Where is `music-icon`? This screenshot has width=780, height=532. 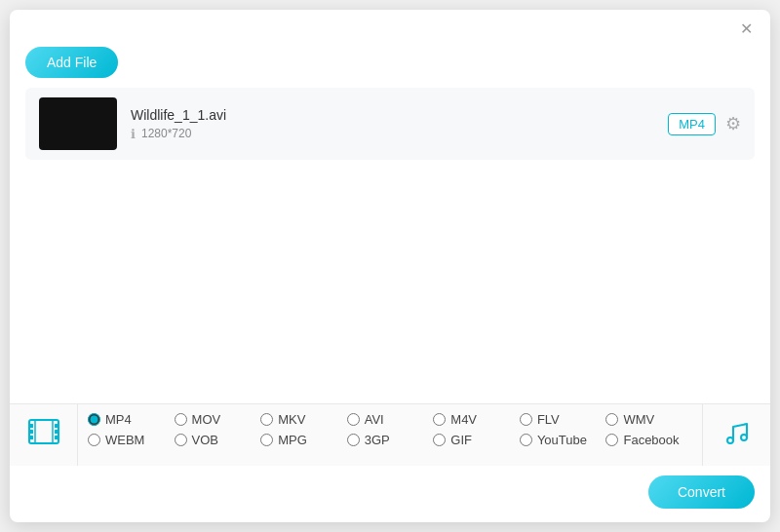 music-icon is located at coordinates (737, 436).